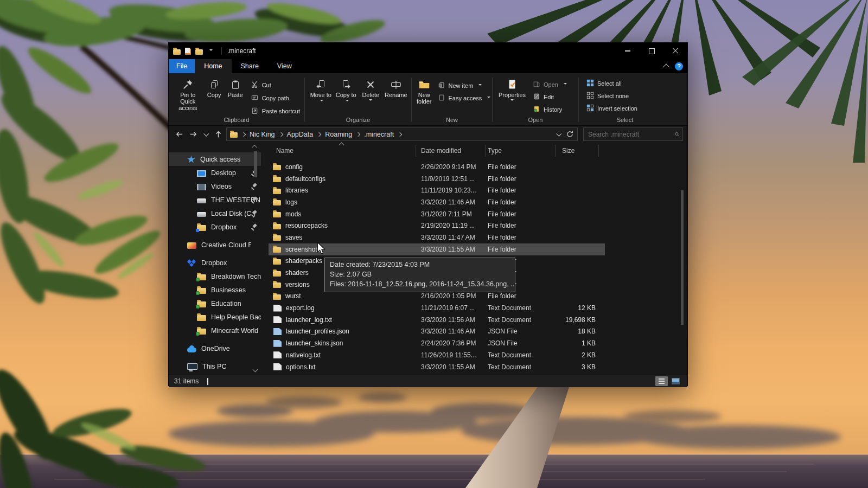 This screenshot has width=868, height=488. I want to click on file-row: saves 3/3/2020 11:47 AM File folder, so click(437, 237).